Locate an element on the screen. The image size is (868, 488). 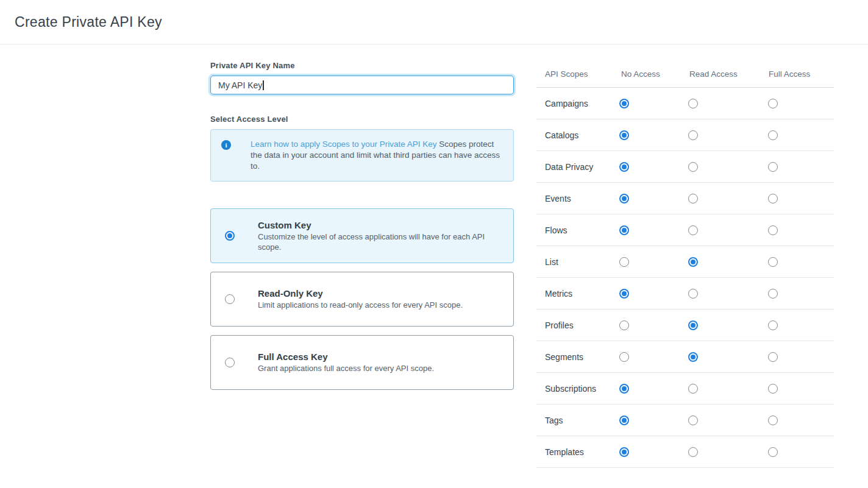
data-privacy-full-access-radio is located at coordinates (773, 167).